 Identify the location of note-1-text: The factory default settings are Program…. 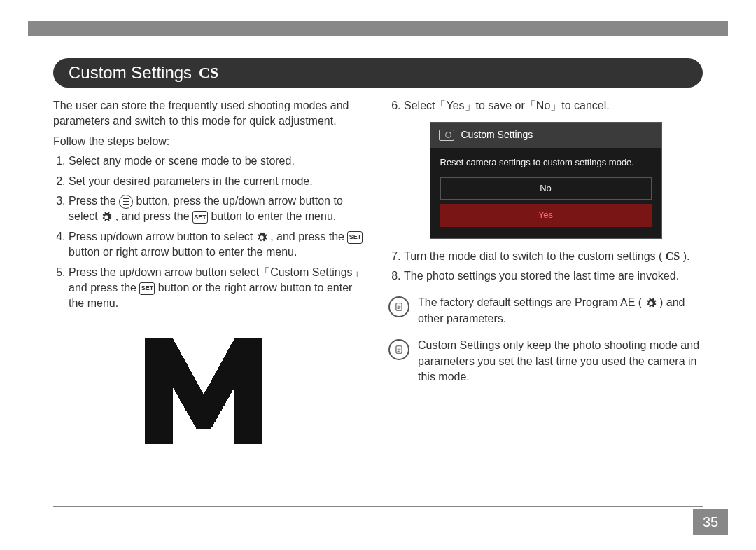
(560, 311).